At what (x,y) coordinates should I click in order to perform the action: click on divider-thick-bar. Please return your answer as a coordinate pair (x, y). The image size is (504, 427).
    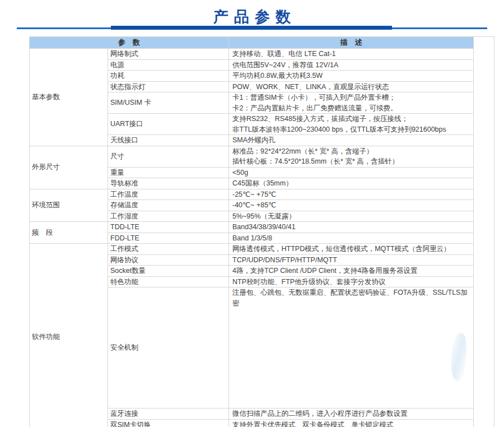
    Looking at the image, I should click on (251, 28).